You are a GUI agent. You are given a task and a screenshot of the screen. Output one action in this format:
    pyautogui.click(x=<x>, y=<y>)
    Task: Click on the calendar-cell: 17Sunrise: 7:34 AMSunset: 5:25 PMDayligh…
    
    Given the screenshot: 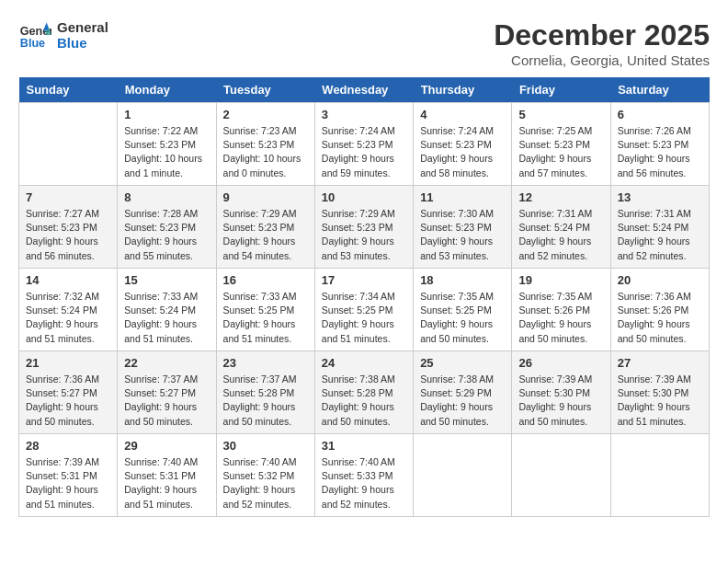 What is the action you would take?
    pyautogui.click(x=364, y=310)
    